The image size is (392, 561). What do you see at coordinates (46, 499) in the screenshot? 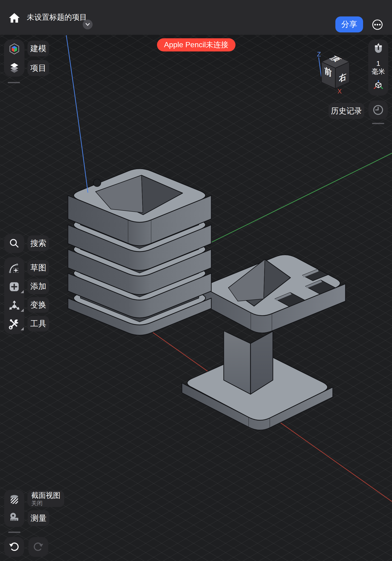
I see `section-view-label: 截面视图 关闭` at bounding box center [46, 499].